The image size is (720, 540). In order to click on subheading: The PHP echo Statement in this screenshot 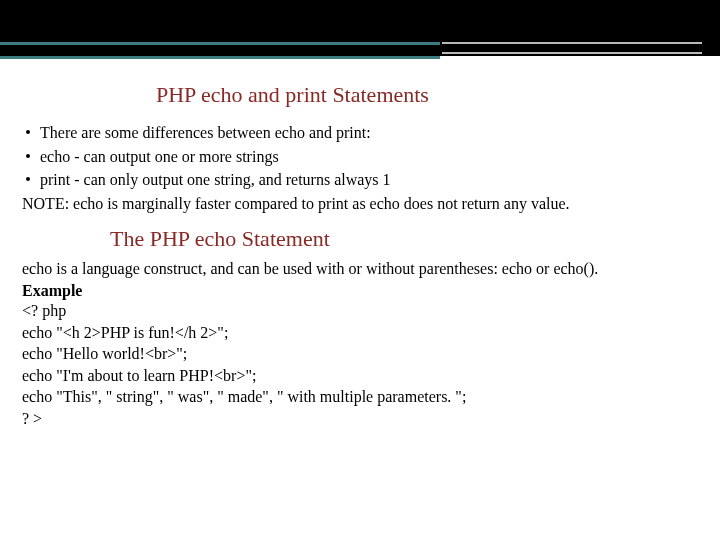, I will do `click(405, 239)`.